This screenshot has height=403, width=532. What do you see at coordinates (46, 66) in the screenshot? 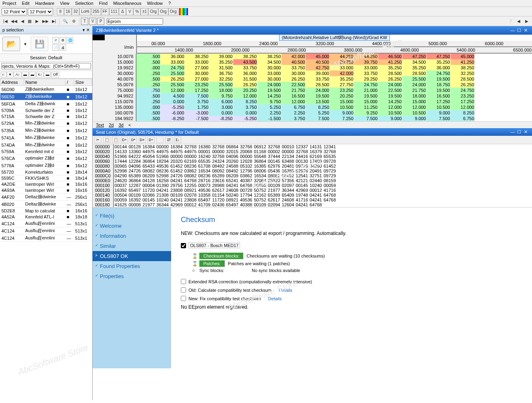
I see `filter-input` at bounding box center [46, 66].